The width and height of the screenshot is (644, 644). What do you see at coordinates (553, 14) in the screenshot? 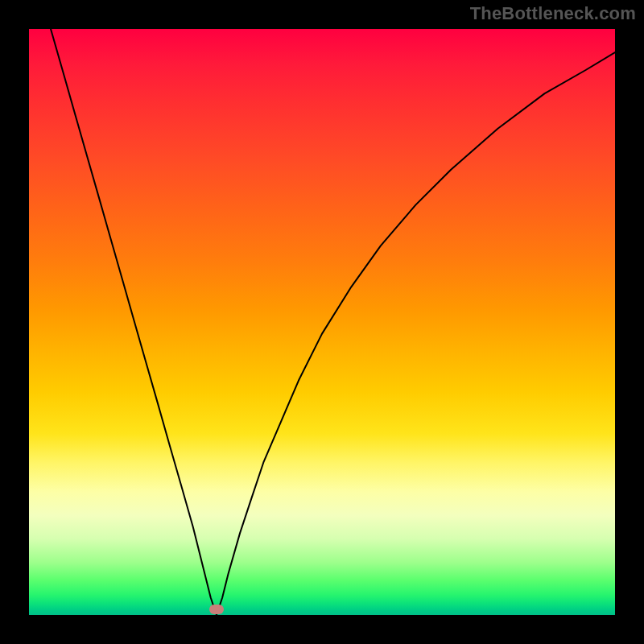
I see `attribution-label: TheBottleneck.com` at bounding box center [553, 14].